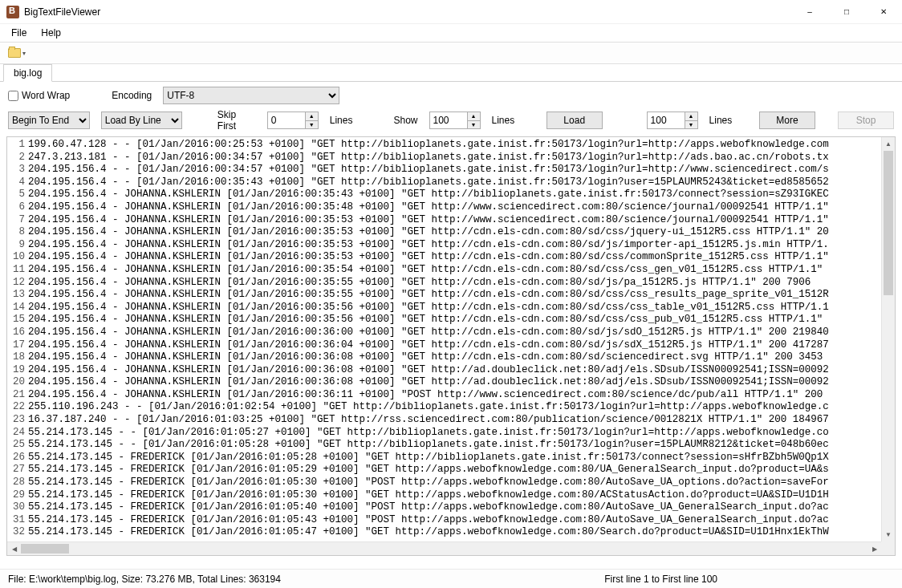  Describe the element at coordinates (452, 183) in the screenshot. I see `log-line: 4204.195.156.4 - - [01/Jan/2016:00:35:43…` at that location.